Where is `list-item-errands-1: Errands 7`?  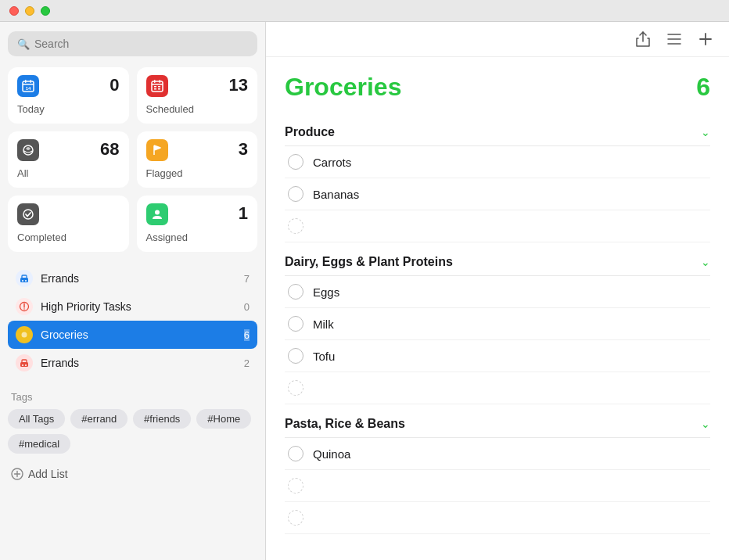 list-item-errands-1: Errands 7 is located at coordinates (133, 278).